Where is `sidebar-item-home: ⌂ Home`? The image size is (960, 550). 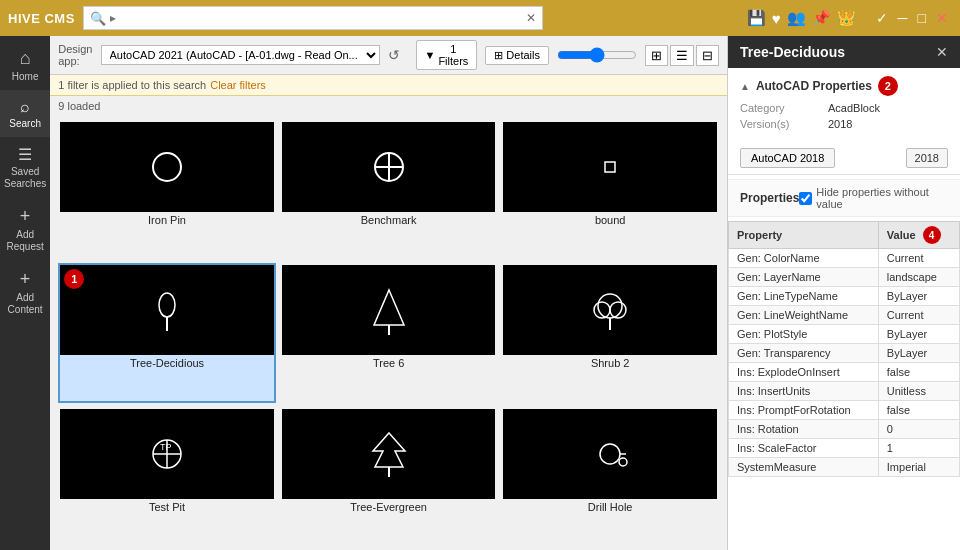
sidebar-item-home: ⌂ Home is located at coordinates (25, 65).